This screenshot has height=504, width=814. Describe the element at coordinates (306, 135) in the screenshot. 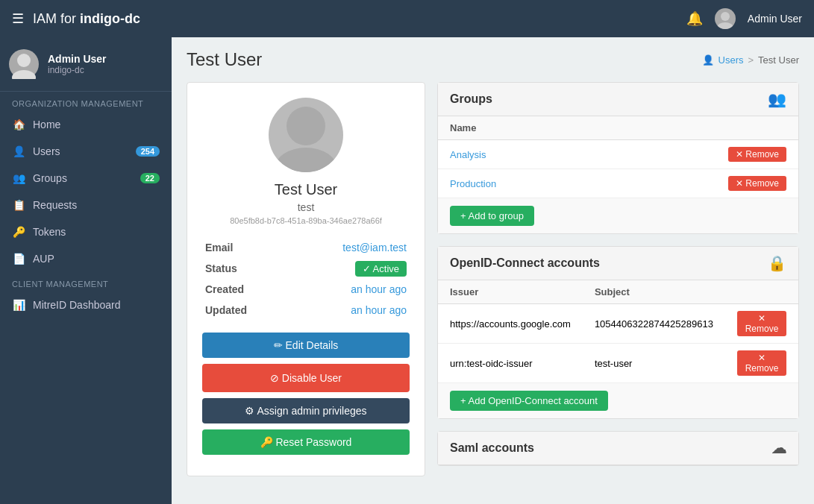

I see `user-avatar-large` at that location.